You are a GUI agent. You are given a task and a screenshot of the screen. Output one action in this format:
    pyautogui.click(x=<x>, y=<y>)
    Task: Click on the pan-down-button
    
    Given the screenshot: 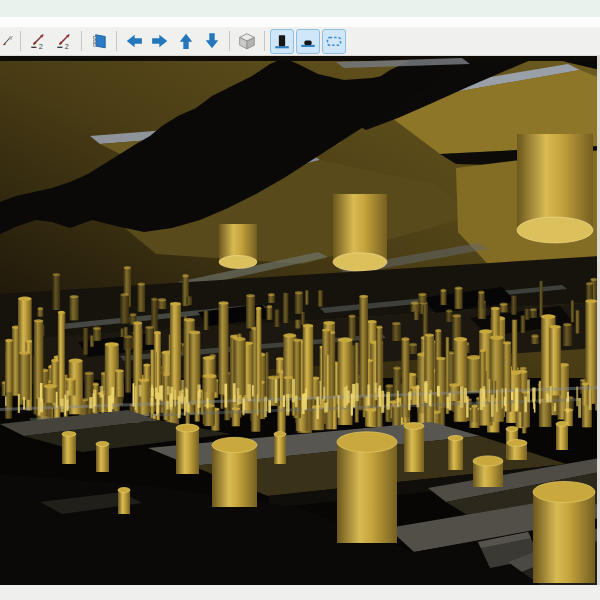 What is the action you would take?
    pyautogui.click(x=212, y=42)
    